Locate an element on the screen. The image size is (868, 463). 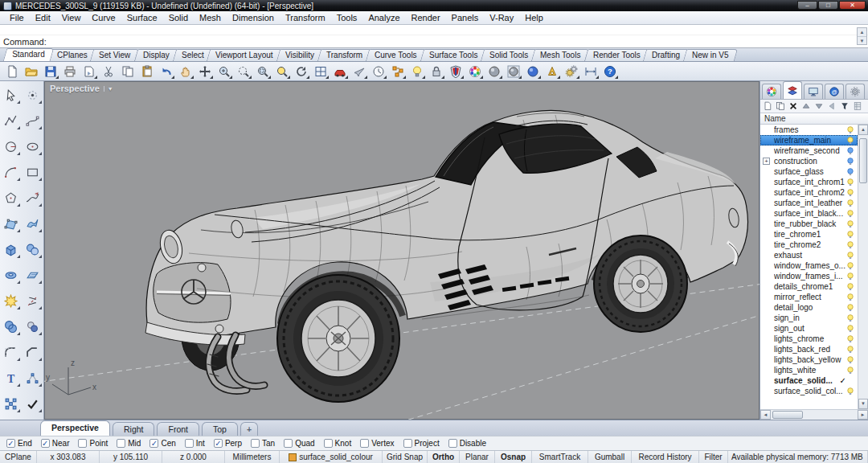
print-button is located at coordinates (69, 71).